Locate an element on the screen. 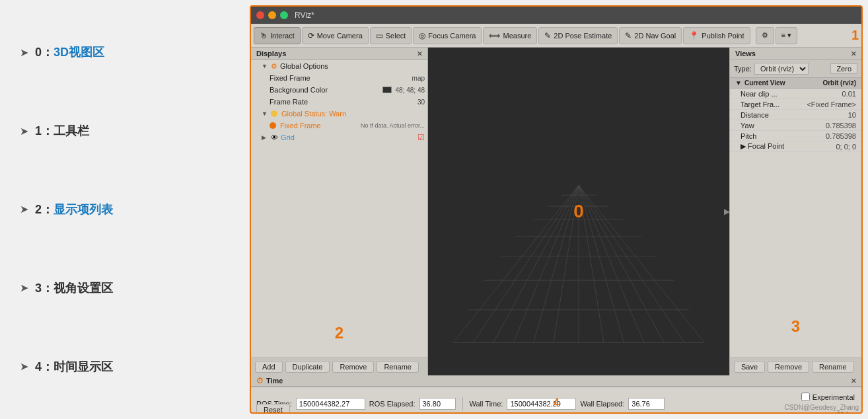  views-row-focal-point: ▶ Focal Point 0; 0; 0 is located at coordinates (795, 147).